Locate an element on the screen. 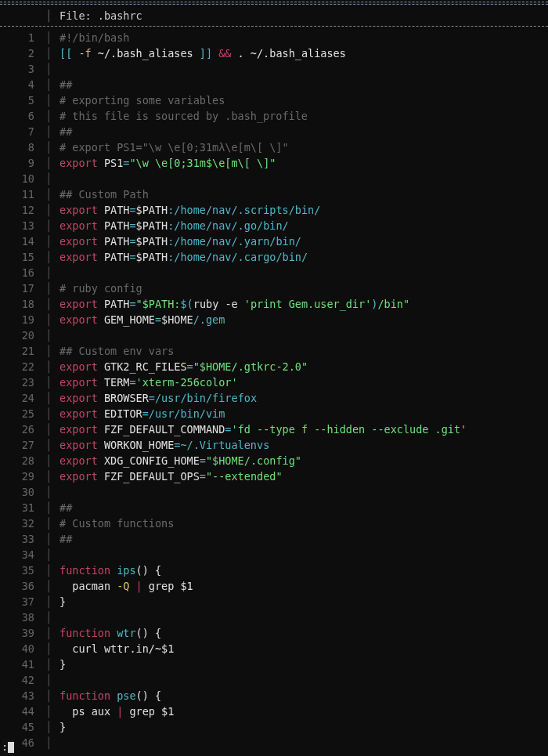 The image size is (548, 756). code-content: export FZF_DEFAULT_COMMAND='fd --type f … is located at coordinates (261, 429).